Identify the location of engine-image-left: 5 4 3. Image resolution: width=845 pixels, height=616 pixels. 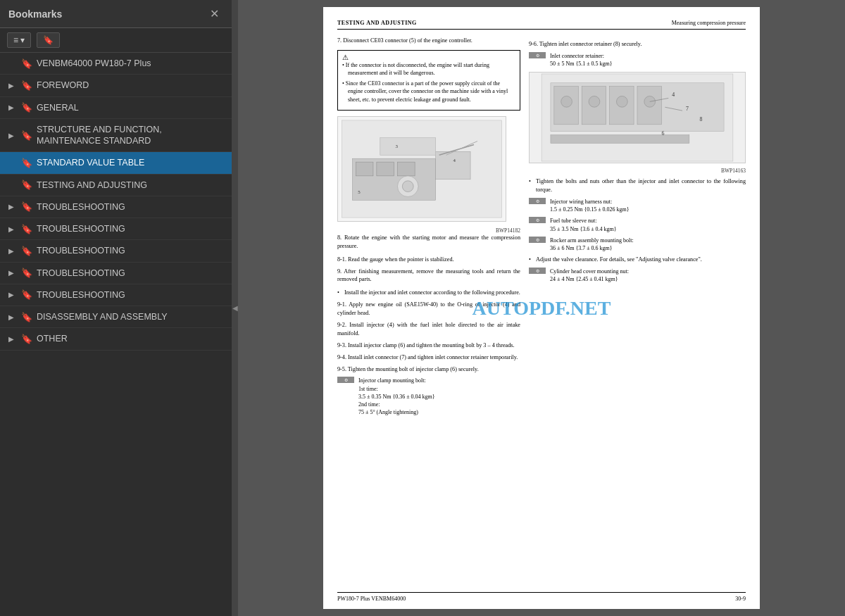
(422, 169).